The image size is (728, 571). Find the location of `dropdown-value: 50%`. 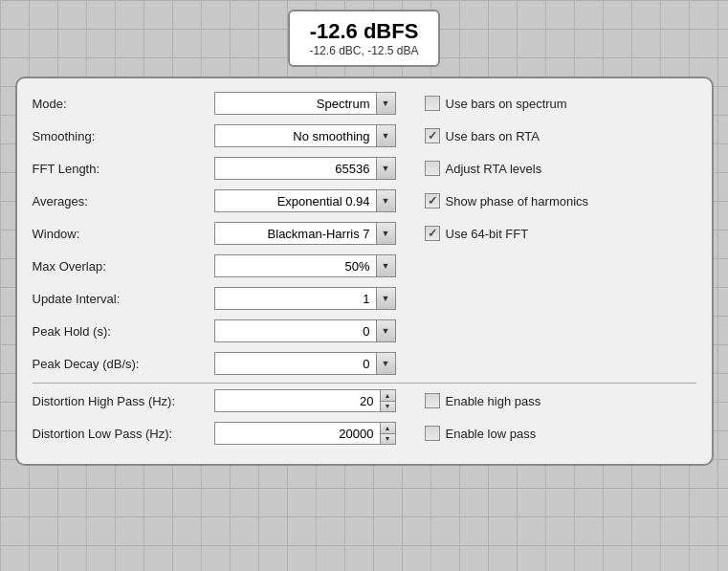

dropdown-value: 50% is located at coordinates (296, 266).